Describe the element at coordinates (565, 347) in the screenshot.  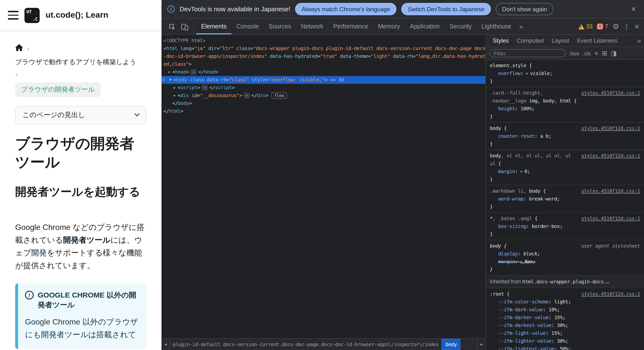
I see `css-declaration: --ifm-lightest-value: 50%;` at that location.